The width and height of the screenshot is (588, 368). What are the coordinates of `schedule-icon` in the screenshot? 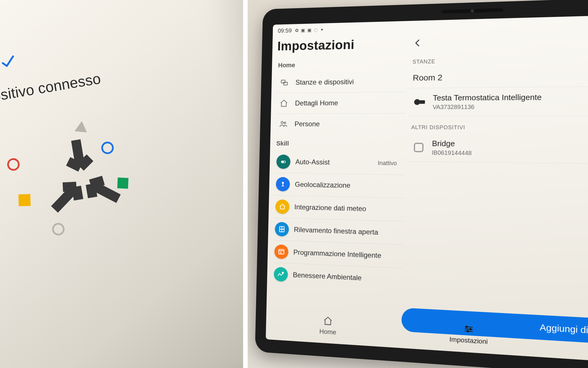 It's located at (281, 252).